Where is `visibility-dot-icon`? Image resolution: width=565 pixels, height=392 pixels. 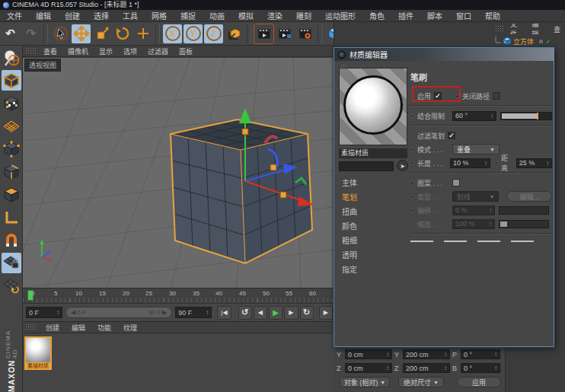 visibility-dot-icon is located at coordinates (541, 41).